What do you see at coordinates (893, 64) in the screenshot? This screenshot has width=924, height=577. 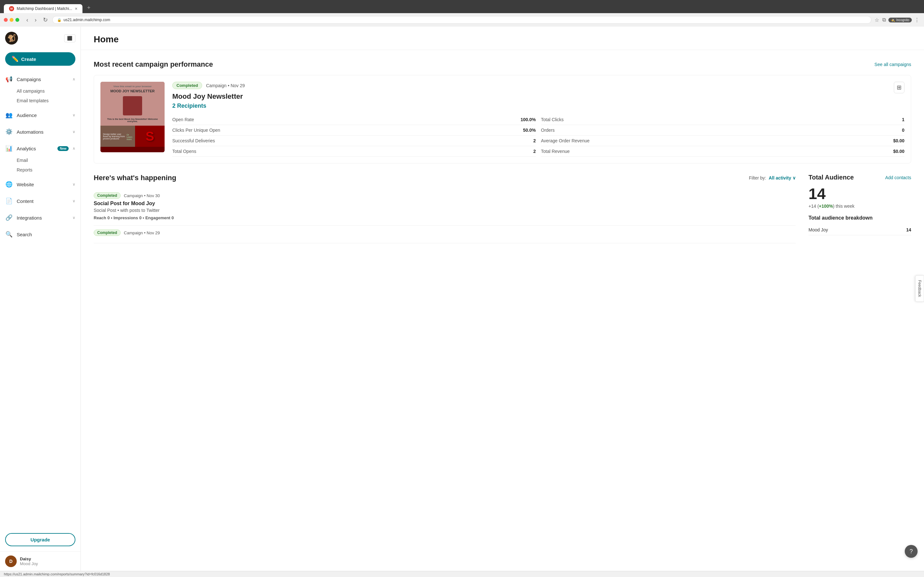 I see `see-all-campaigns-link: See all campaigns` at bounding box center [893, 64].